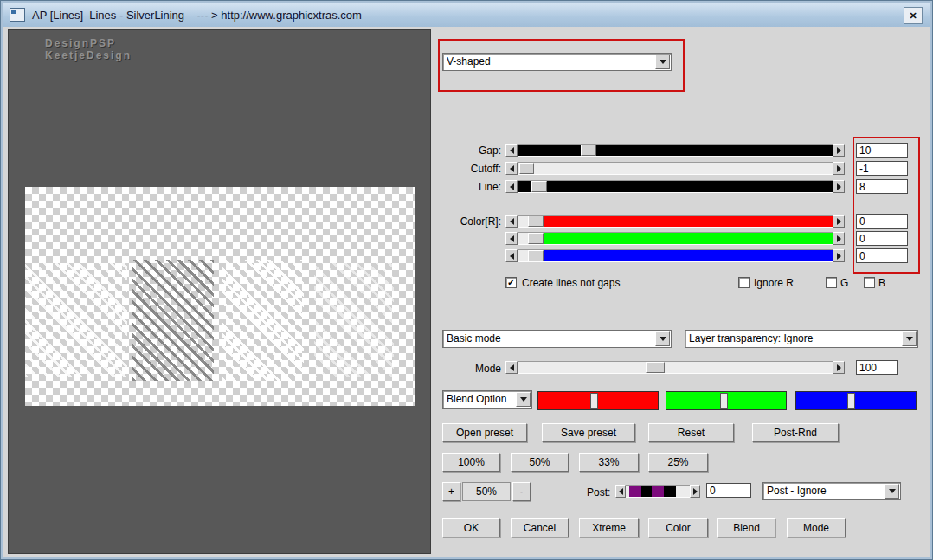 The width and height of the screenshot is (933, 560). What do you see at coordinates (536, 256) in the screenshot?
I see `color-blue-thumb` at bounding box center [536, 256].